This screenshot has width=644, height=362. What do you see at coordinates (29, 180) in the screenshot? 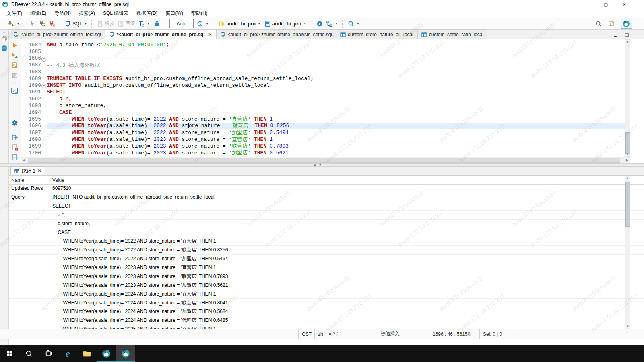
I see `column-header-name: Name` at bounding box center [29, 180].